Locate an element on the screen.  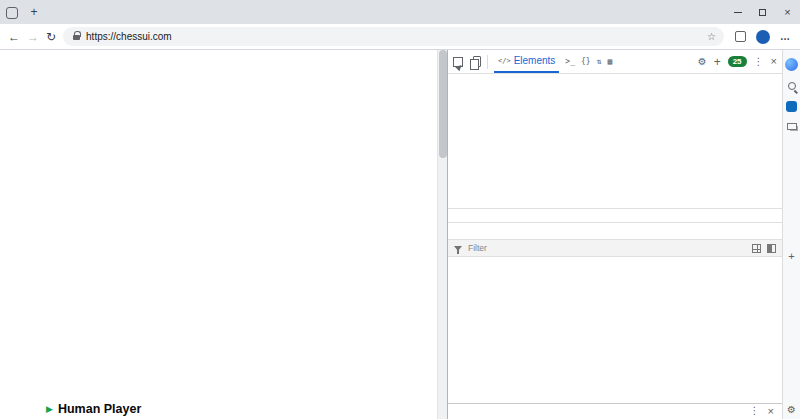
elements-tab-icon is located at coordinates (504, 61).